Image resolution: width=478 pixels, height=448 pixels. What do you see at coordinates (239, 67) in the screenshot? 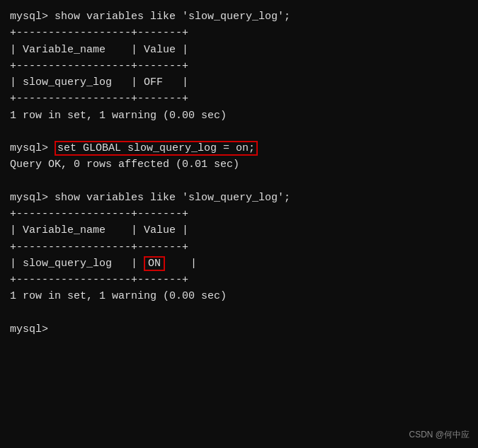
I see `line-4: +------------------+-------+` at bounding box center [239, 67].